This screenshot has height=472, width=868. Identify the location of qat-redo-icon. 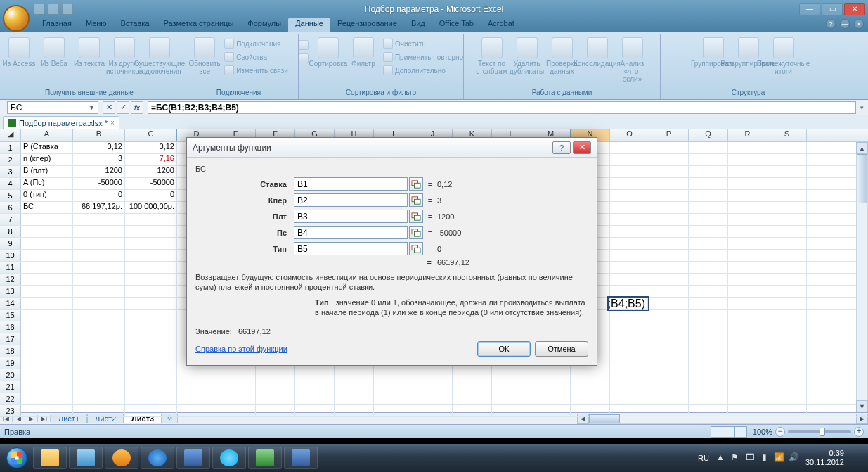
(67, 9).